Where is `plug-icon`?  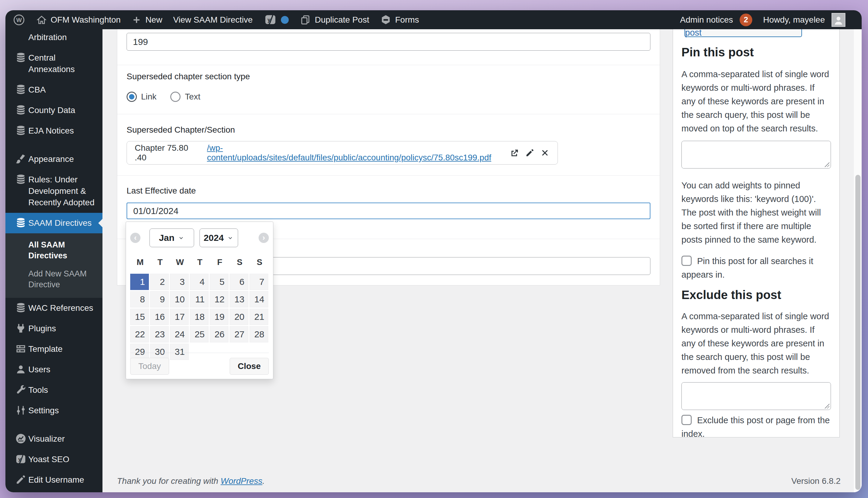
plug-icon is located at coordinates (21, 330).